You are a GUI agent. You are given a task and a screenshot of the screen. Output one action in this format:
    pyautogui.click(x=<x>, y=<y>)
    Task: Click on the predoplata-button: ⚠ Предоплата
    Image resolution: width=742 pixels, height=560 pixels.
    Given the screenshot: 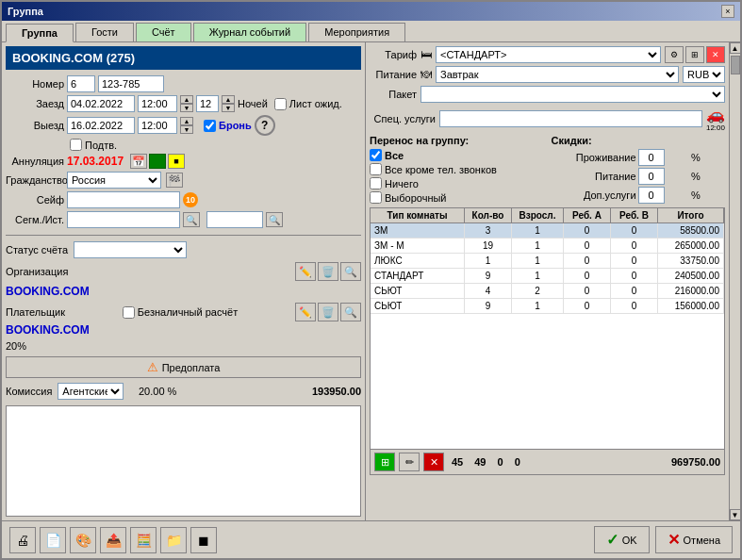 What is the action you would take?
    pyautogui.click(x=183, y=368)
    